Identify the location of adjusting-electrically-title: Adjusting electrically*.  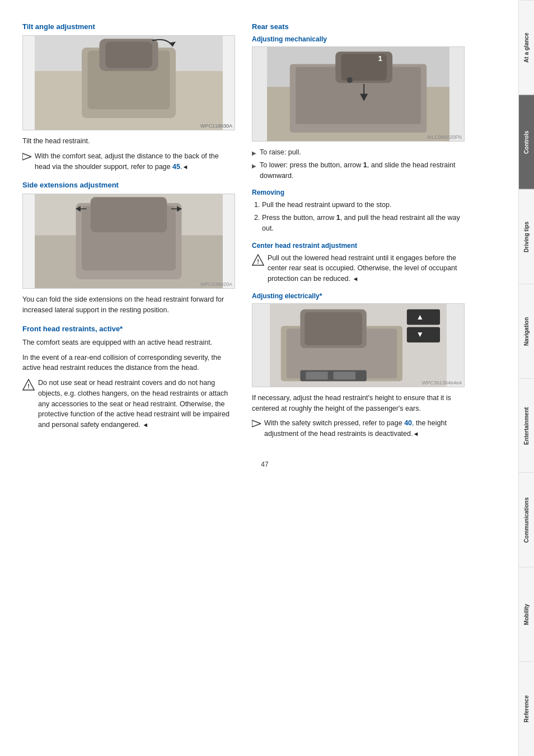
(358, 296).